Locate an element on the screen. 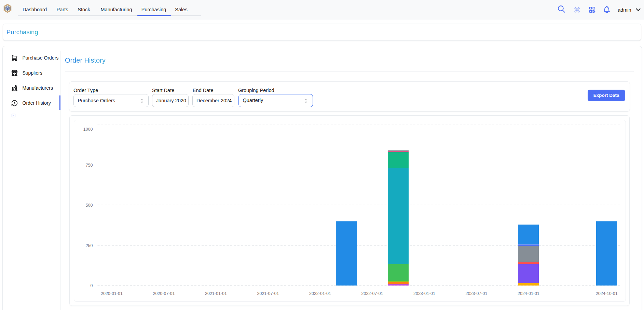 This screenshot has width=644, height=310. svg-text: 2020-01-01 is located at coordinates (112, 294).